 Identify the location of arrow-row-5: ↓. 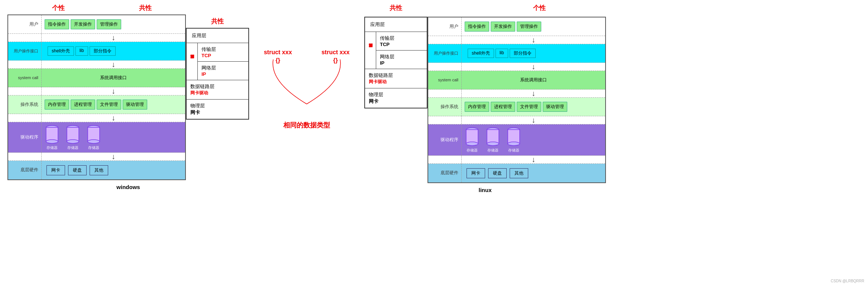
(97, 157).